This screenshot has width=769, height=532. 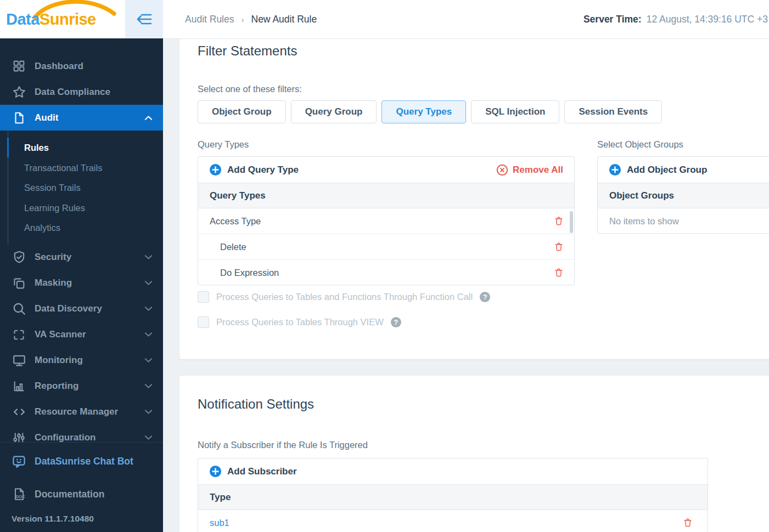 What do you see at coordinates (334, 112) in the screenshot?
I see `filter-button-query-group: Query Group` at bounding box center [334, 112].